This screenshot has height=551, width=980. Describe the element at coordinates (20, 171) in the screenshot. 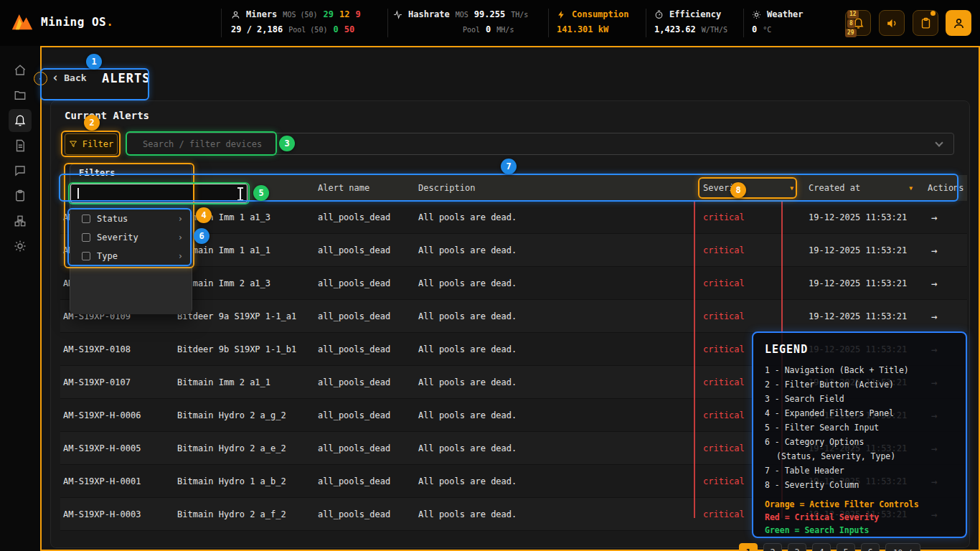

I see `sidebar-item-messages` at that location.